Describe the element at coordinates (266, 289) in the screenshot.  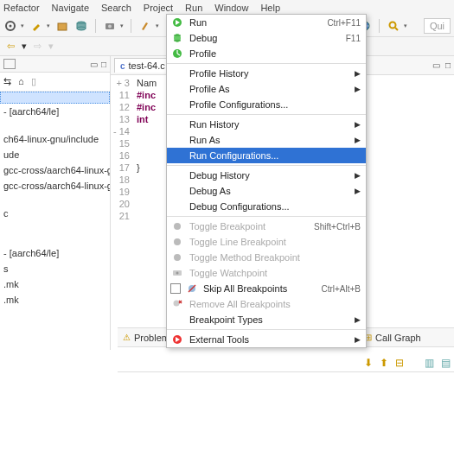
I see `menu-item-skip-all-breakpoints: Skip All BreakpointsCtrl+Alt+B` at that location.